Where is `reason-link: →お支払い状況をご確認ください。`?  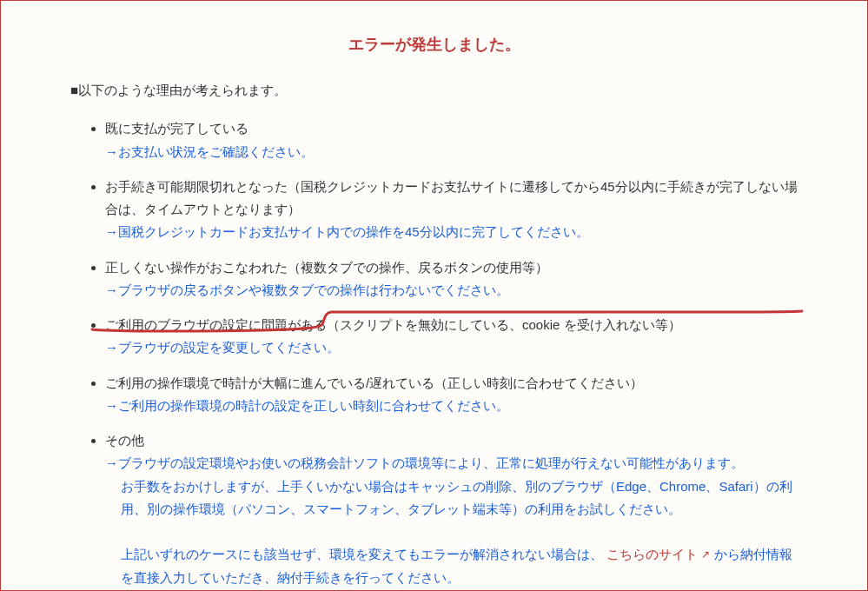
reason-link: →お支払い状況をご確認ください。 is located at coordinates (209, 151).